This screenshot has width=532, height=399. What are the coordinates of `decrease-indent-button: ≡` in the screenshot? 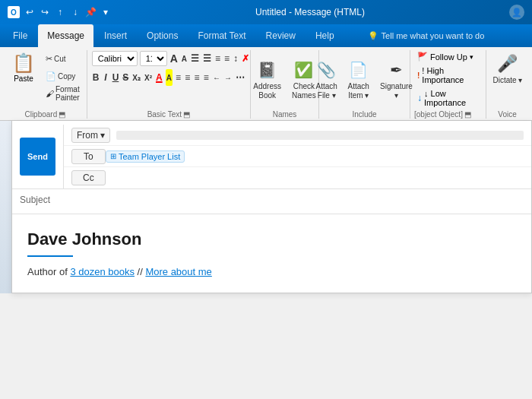 It's located at (217, 59).